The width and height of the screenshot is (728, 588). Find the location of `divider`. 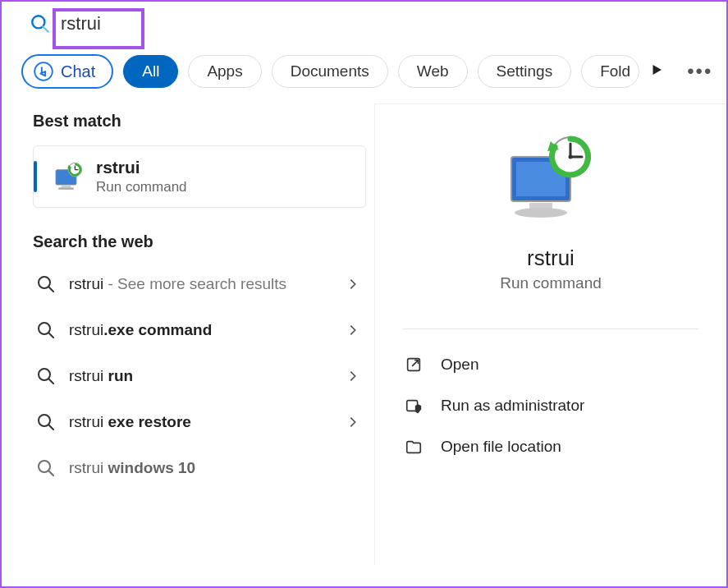

divider is located at coordinates (551, 328).